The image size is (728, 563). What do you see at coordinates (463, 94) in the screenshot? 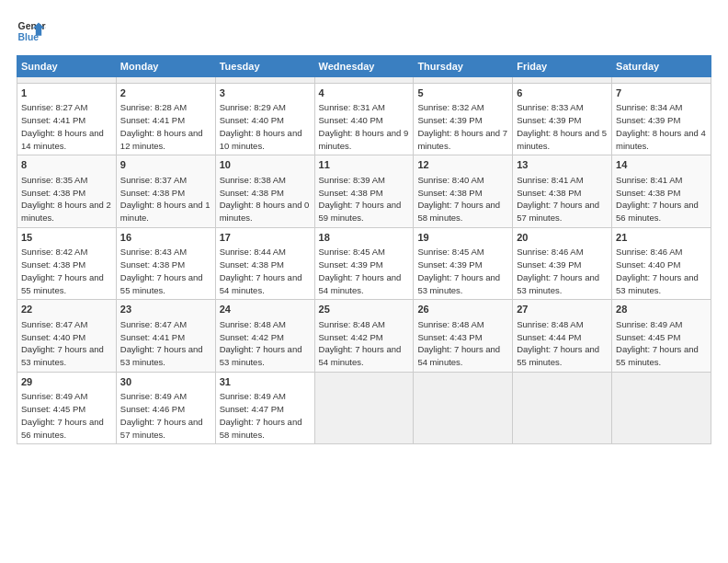
I see `day-number: 5` at bounding box center [463, 94].